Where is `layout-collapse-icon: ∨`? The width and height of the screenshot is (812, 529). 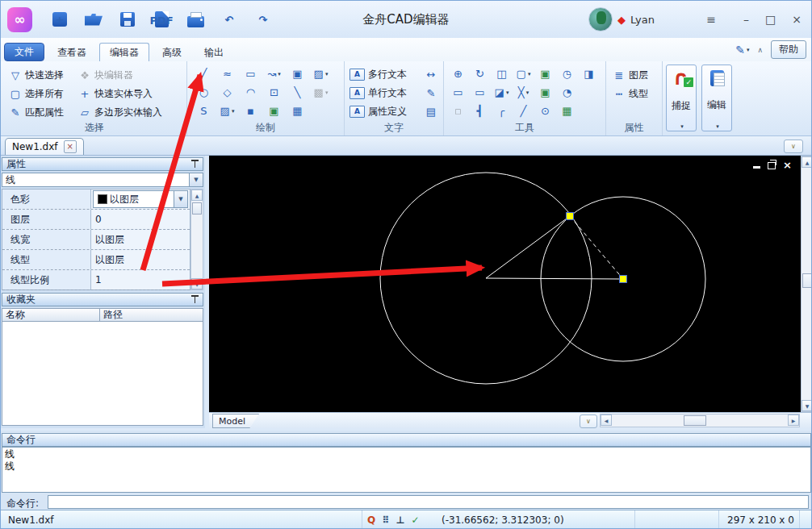
layout-collapse-icon: ∨ is located at coordinates (588, 421).